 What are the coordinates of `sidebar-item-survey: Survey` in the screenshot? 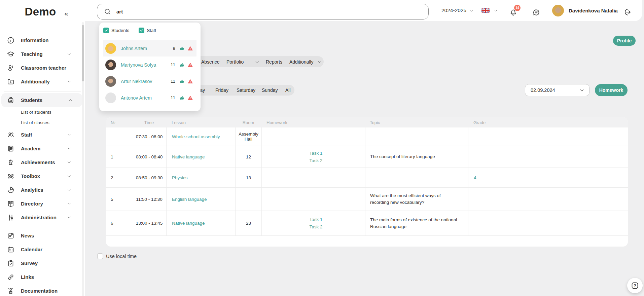 It's located at (40, 263).